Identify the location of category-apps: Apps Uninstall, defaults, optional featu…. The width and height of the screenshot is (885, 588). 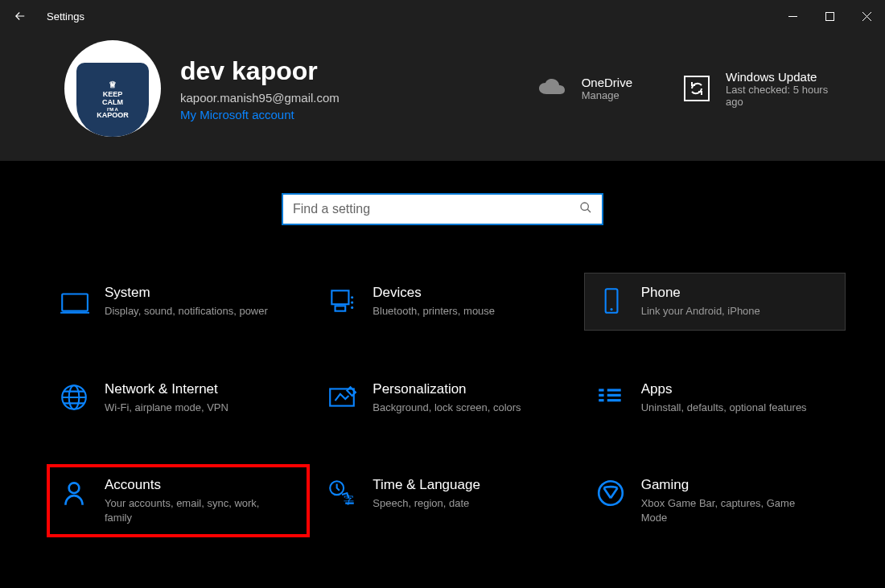
(714, 398).